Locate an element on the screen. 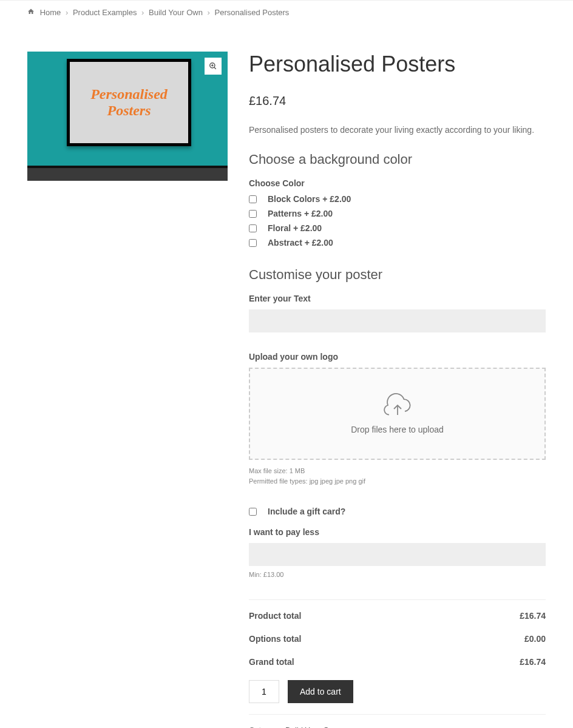  pay-less-hint: Min: £13.00 is located at coordinates (397, 575).